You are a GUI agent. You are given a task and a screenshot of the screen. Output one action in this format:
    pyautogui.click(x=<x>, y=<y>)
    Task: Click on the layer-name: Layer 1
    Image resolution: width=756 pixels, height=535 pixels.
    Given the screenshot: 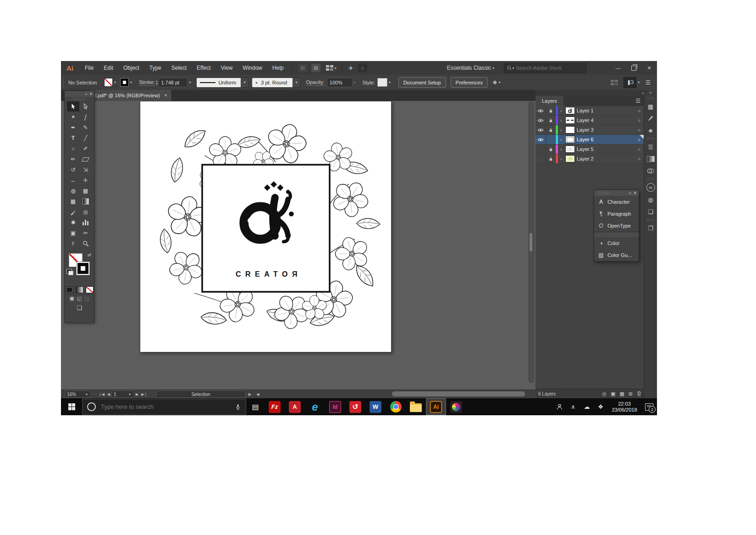 What is the action you would take?
    pyautogui.click(x=605, y=111)
    